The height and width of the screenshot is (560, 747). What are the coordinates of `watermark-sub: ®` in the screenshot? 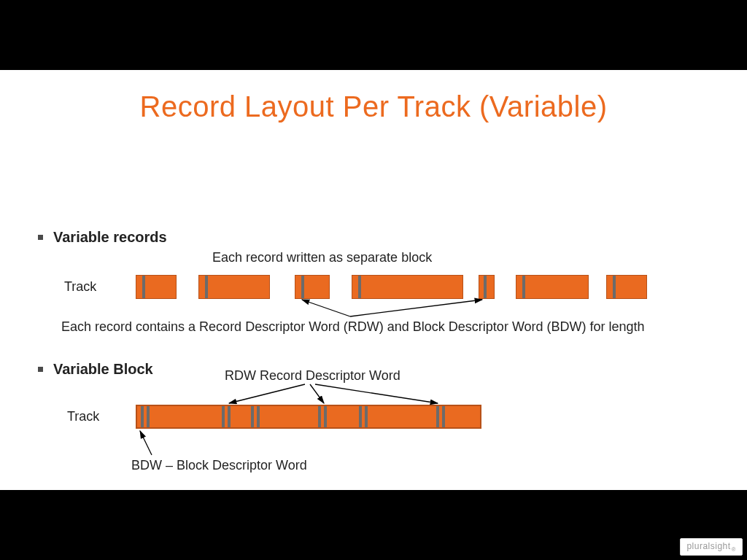 It's located at (734, 550).